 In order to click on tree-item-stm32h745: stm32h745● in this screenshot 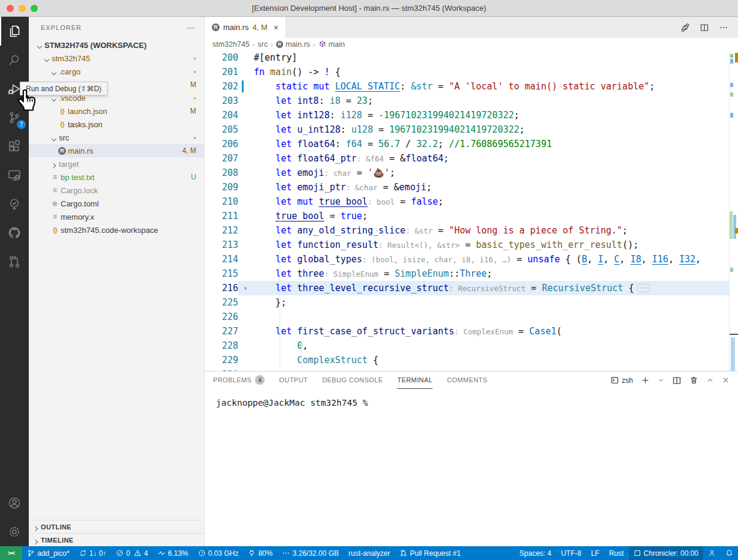, I will do `click(116, 58)`.